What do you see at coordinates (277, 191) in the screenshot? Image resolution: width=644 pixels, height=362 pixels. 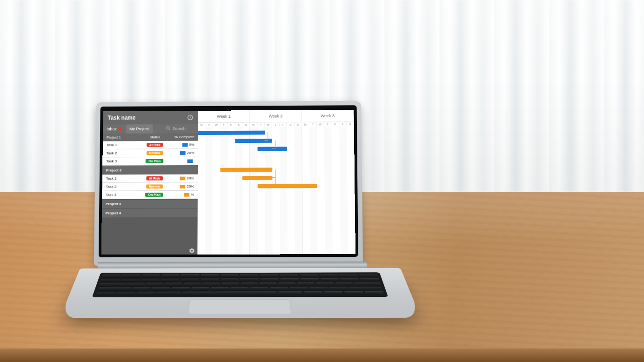 I see `gantt-body` at bounding box center [277, 191].